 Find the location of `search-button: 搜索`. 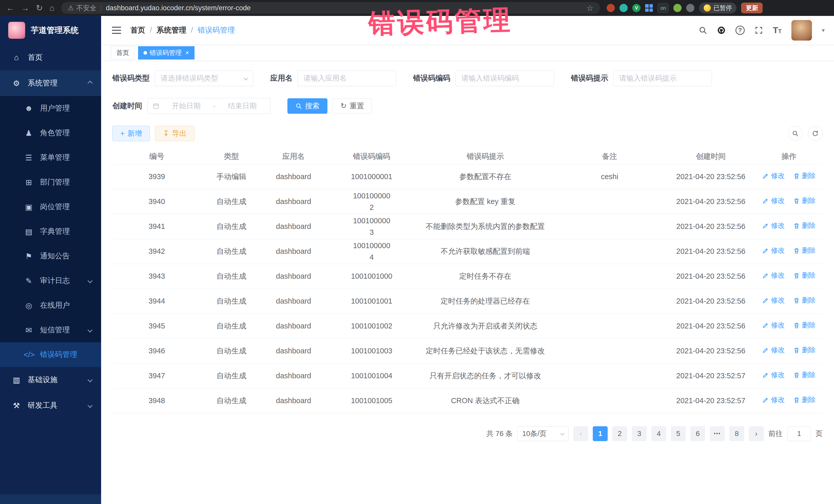

search-button: 搜索 is located at coordinates (307, 106).